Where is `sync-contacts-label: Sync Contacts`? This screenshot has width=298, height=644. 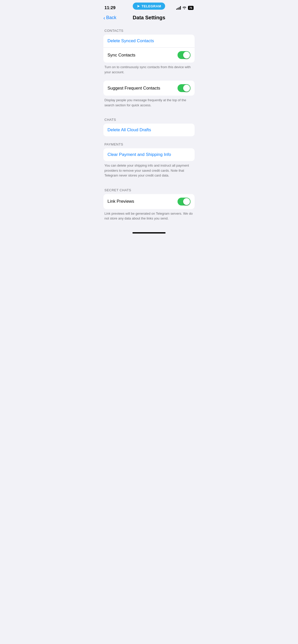 sync-contacts-label: Sync Contacts is located at coordinates (121, 55).